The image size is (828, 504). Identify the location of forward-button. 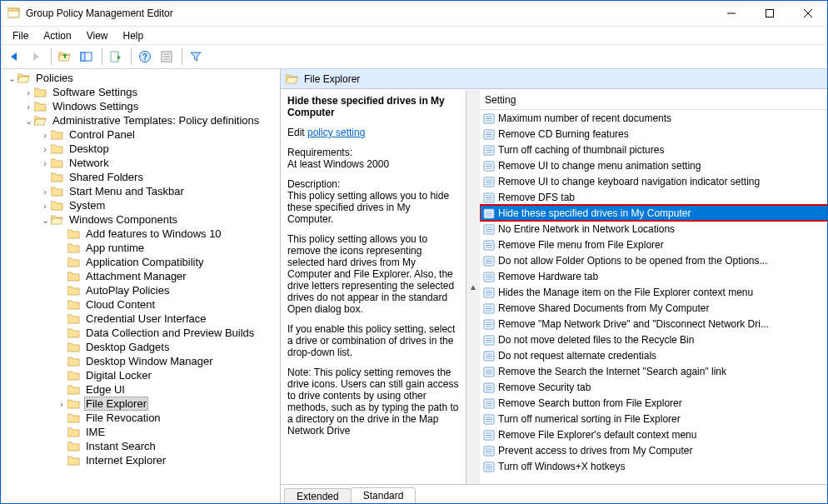
(36, 57).